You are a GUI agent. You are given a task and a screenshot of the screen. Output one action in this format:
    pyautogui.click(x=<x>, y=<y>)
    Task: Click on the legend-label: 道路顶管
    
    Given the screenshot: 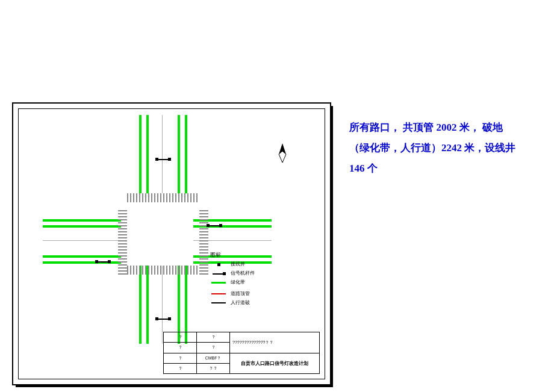 What is the action you would take?
    pyautogui.click(x=240, y=294)
    